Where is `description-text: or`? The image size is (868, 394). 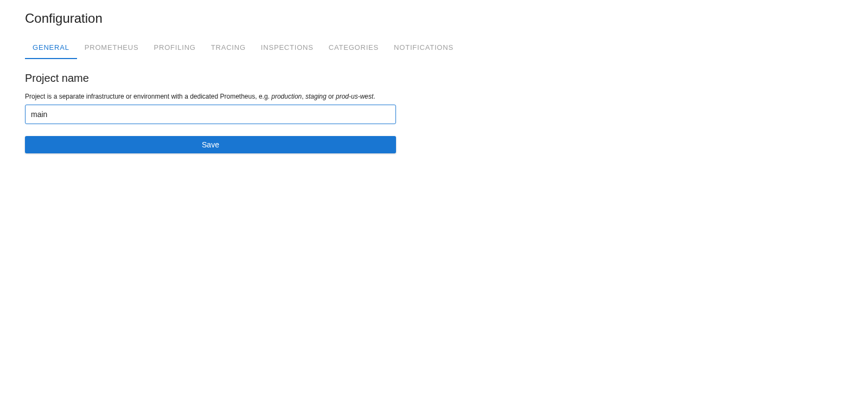
description-text: or is located at coordinates (331, 96).